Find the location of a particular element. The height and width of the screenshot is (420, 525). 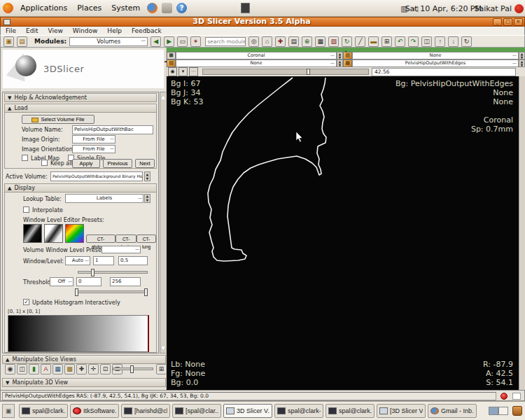

layout-button: ▭ is located at coordinates (182, 42).